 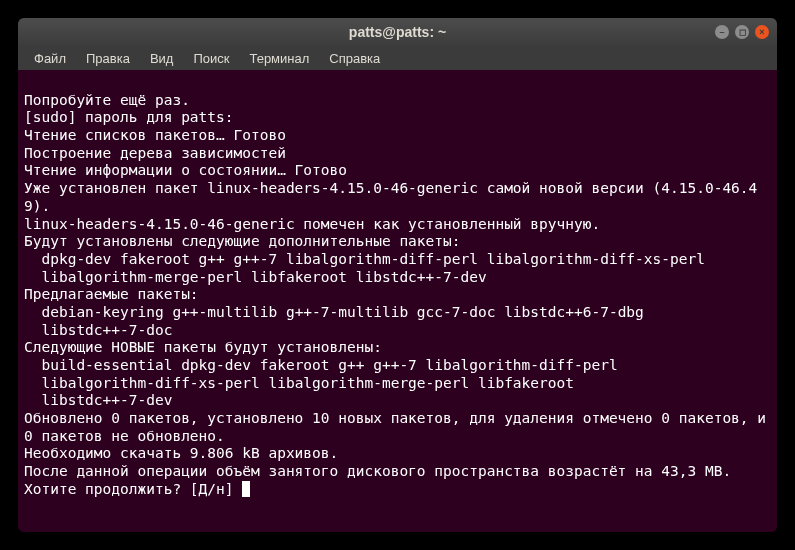 I want to click on terminal-line: libstdc++-7-dev, so click(x=98, y=400).